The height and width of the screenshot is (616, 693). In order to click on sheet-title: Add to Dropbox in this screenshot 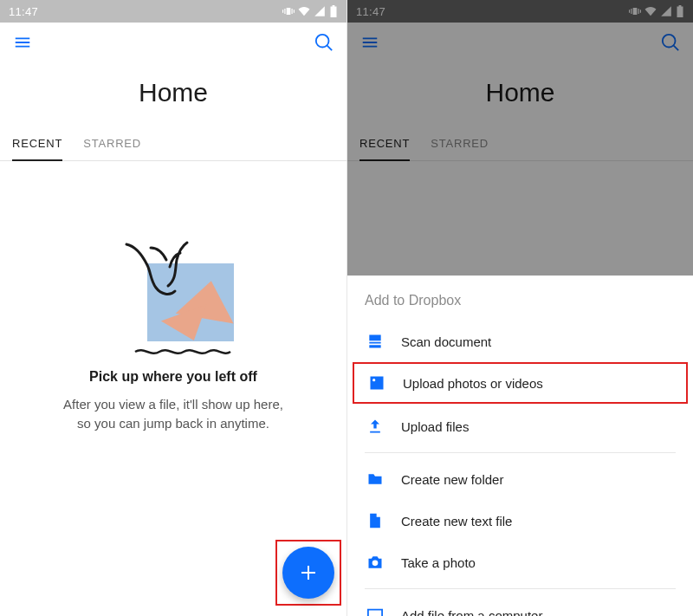, I will do `click(520, 298)`.